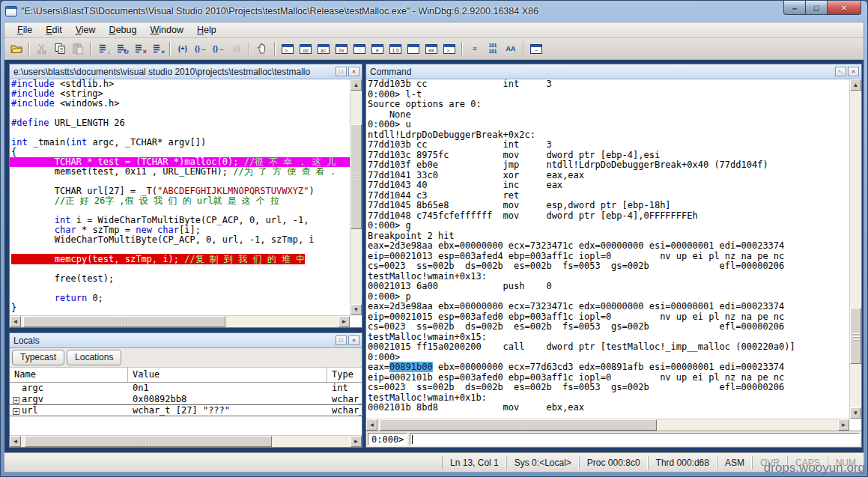 The height and width of the screenshot is (477, 868). Describe the element at coordinates (840, 72) in the screenshot. I see `command-dock-button: >_` at that location.